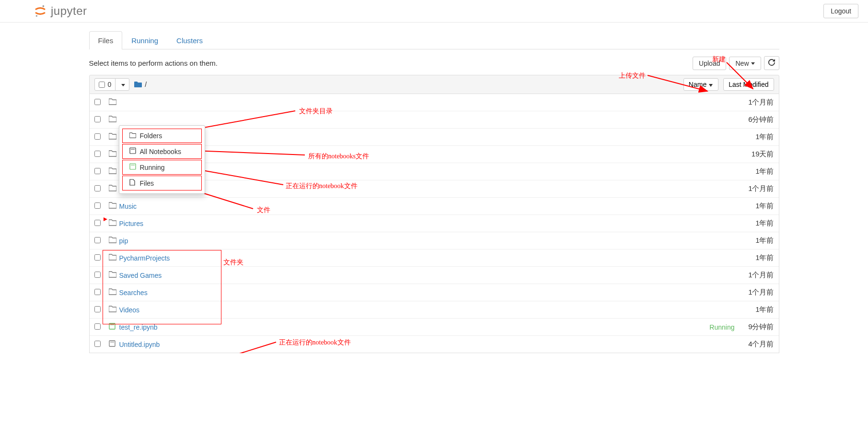  Describe the element at coordinates (841, 11) in the screenshot. I see `logout-button: Logout` at that location.